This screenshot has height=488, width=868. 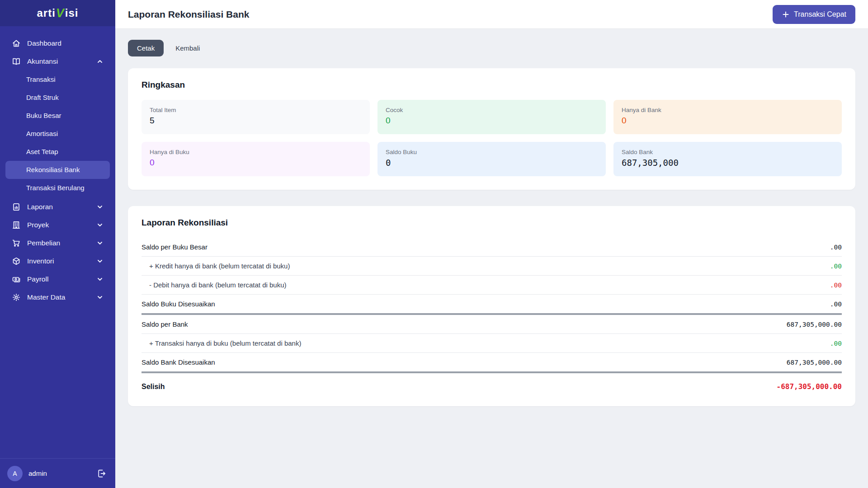 I want to click on sidebar-item-label: Payroll, so click(x=59, y=279).